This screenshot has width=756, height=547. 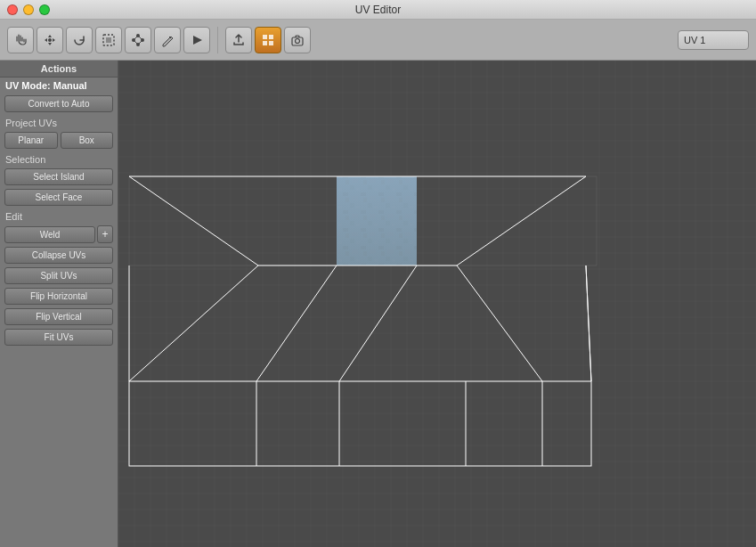 I want to click on weld-button: Weld, so click(x=50, y=235).